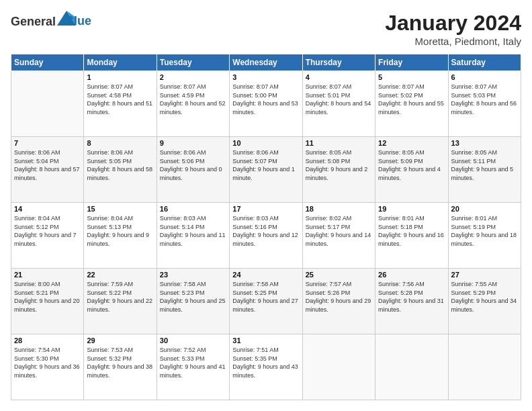 Image resolution: width=532 pixels, height=411 pixels. Describe the element at coordinates (47, 340) in the screenshot. I see `day-number: 28` at that location.